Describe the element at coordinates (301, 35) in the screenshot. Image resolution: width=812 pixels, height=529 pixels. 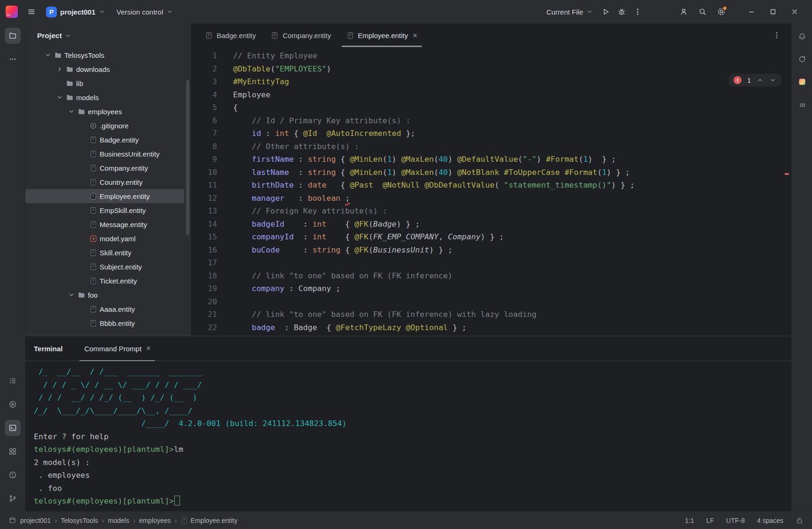
I see `editor-tab-Company.entity: Company.entity` at that location.